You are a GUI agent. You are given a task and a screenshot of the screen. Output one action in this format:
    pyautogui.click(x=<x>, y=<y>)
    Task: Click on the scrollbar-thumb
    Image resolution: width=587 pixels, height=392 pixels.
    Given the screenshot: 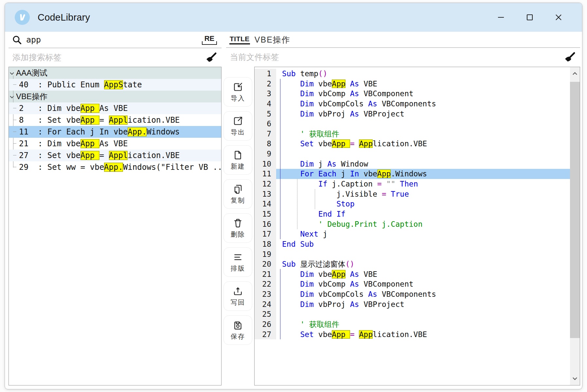 What is the action you would take?
    pyautogui.click(x=575, y=210)
    